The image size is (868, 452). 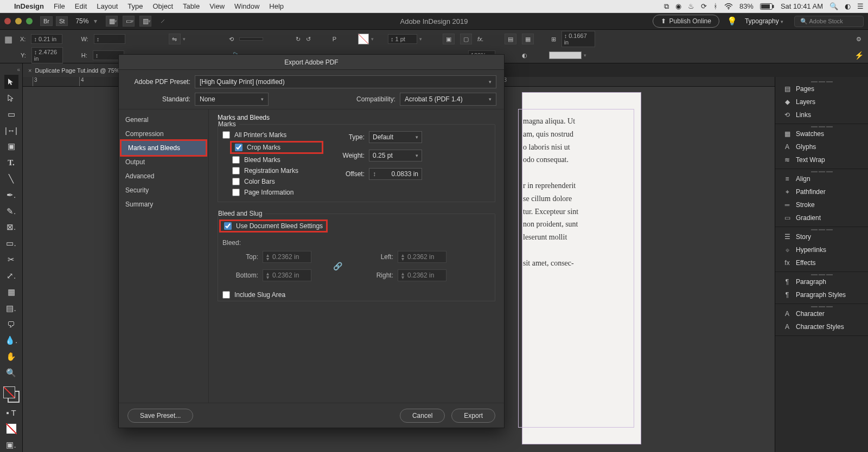 What do you see at coordinates (62, 21) in the screenshot?
I see `stock-chip: St` at bounding box center [62, 21].